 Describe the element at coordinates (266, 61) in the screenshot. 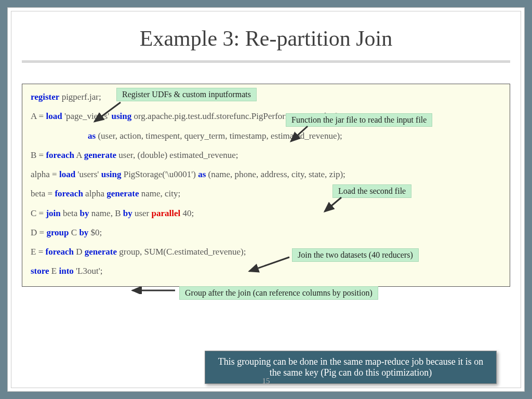

I see `divider` at that location.